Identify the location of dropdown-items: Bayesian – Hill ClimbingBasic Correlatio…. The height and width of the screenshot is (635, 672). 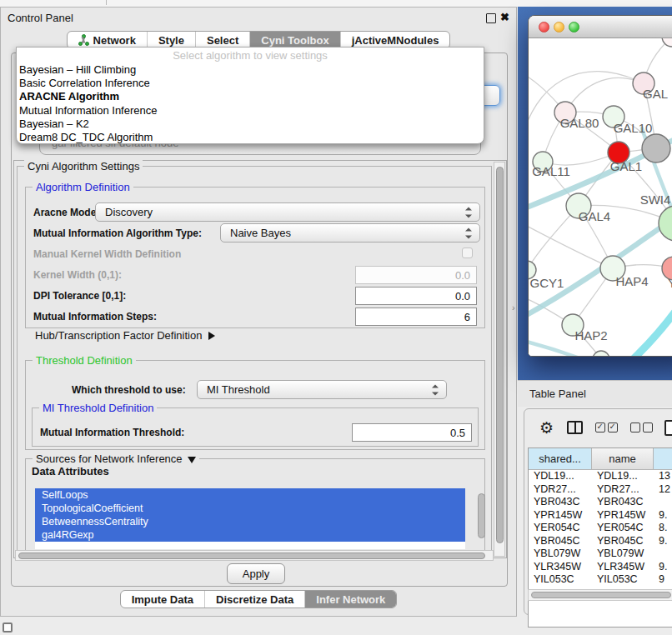
(250, 103).